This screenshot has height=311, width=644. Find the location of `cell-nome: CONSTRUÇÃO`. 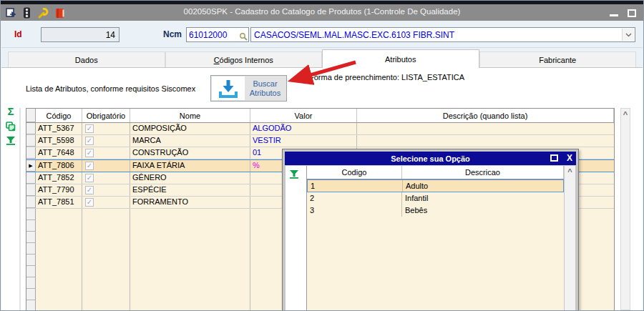

cell-nome: CONSTRUÇÃO is located at coordinates (190, 153).